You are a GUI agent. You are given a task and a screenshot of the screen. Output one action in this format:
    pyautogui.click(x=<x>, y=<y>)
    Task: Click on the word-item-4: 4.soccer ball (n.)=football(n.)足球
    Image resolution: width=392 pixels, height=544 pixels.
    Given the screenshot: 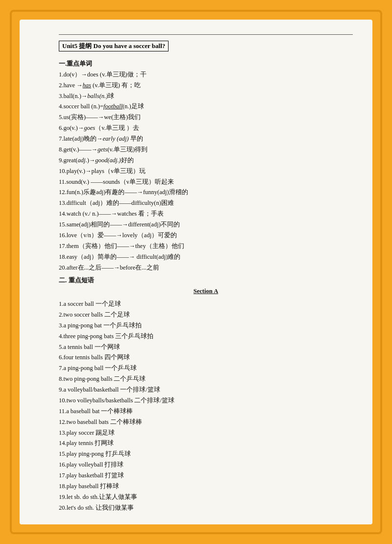 What is the action you would take?
    pyautogui.click(x=206, y=107)
    